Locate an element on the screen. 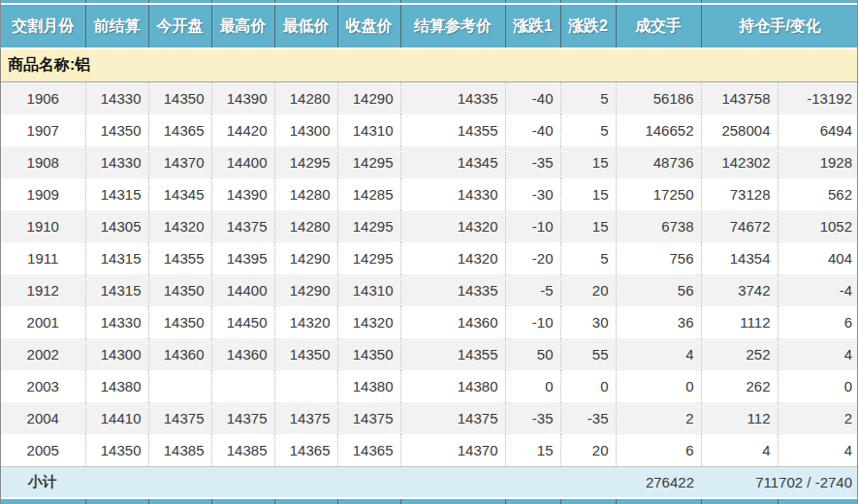  subtotal-open-interest-change: 711702 / -2740 is located at coordinates (779, 483).